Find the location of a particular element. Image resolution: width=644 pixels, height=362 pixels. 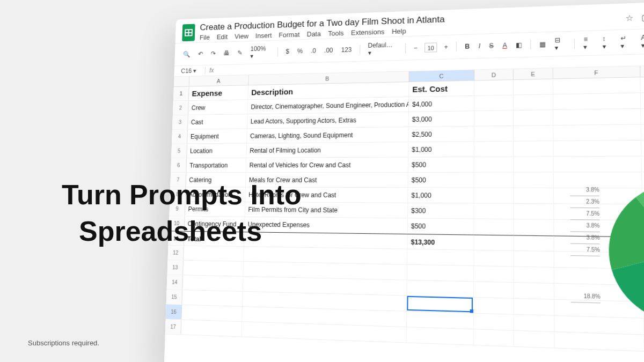

decimal-decrease-icon: .0 is located at coordinates (313, 51).